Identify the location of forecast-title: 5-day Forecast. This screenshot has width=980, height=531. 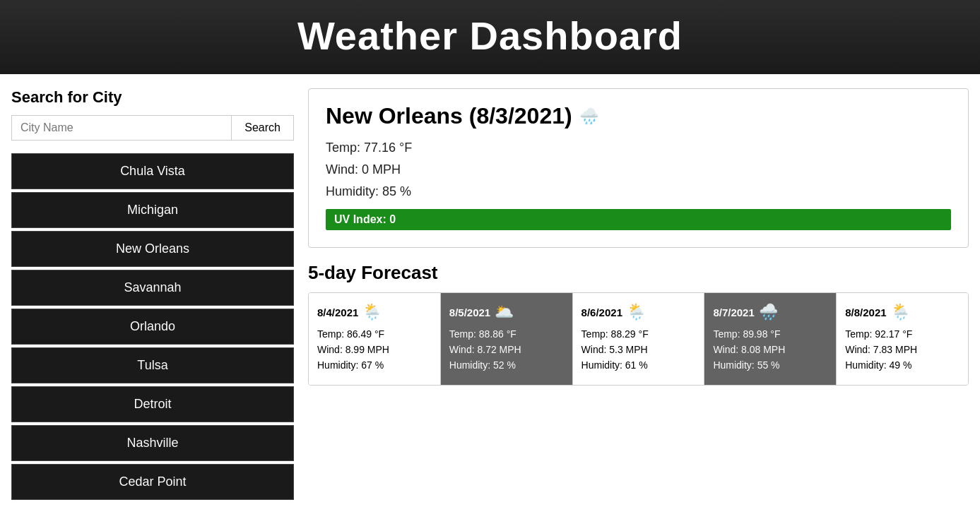
(639, 273).